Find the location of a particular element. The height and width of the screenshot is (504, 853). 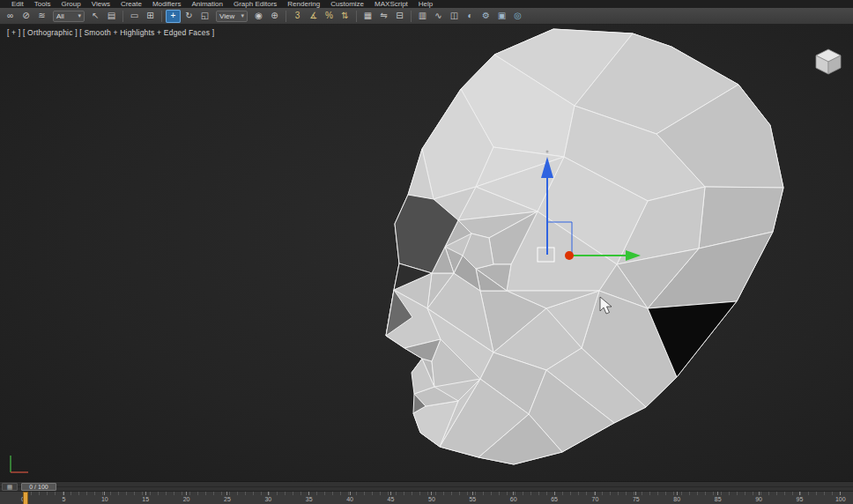

curve-editor-icon: ∿ is located at coordinates (439, 16).